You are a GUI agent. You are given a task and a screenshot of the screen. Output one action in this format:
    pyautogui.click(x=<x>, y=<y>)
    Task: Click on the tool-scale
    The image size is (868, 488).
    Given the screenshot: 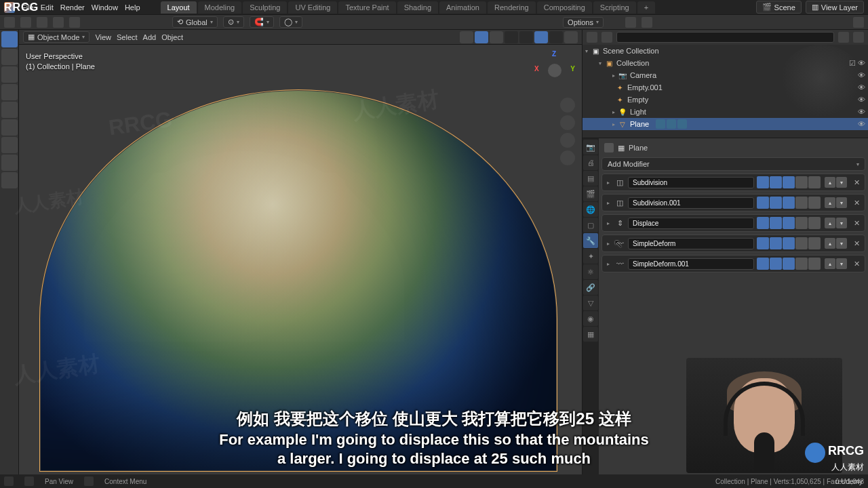 What is the action you would take?
    pyautogui.click(x=9, y=110)
    